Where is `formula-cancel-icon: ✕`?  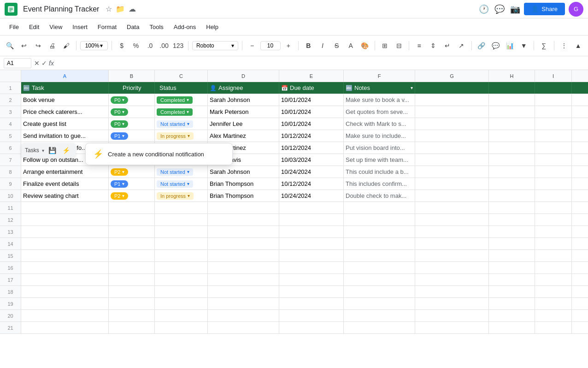
formula-cancel-icon: ✕ is located at coordinates (37, 63).